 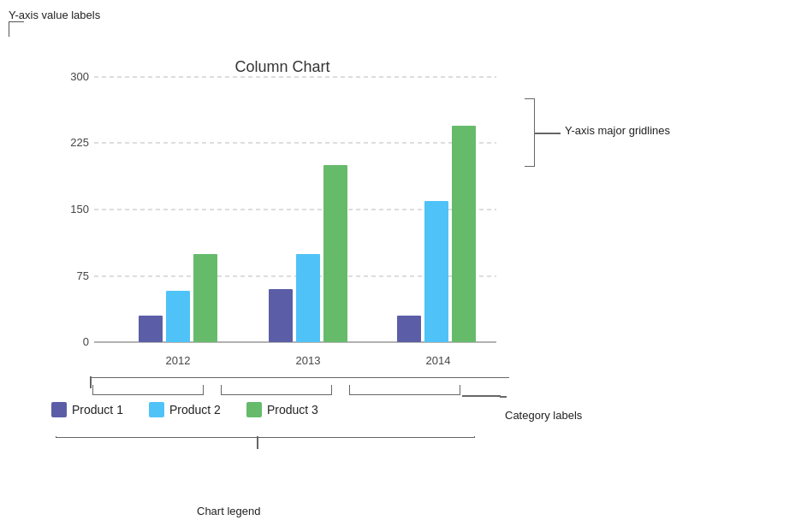 I want to click on x-label-2013: 2013, so click(x=308, y=361).